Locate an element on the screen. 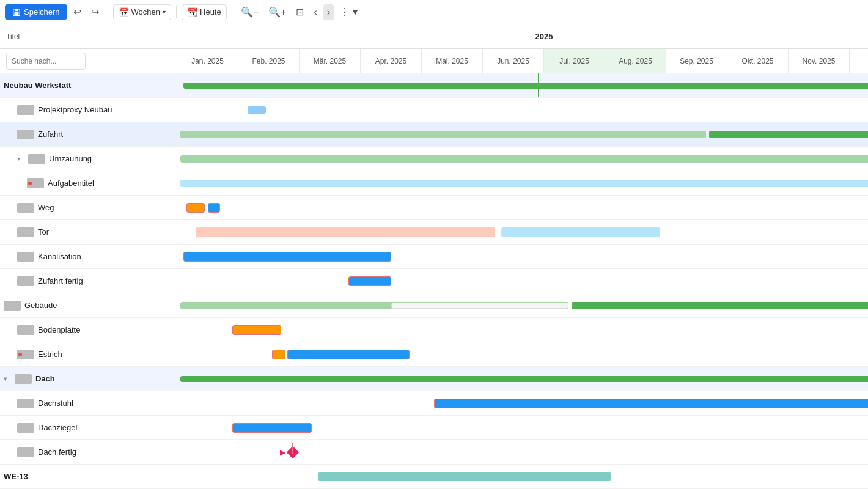  row-aufgabentitel: Aufgabentitel is located at coordinates (88, 183).